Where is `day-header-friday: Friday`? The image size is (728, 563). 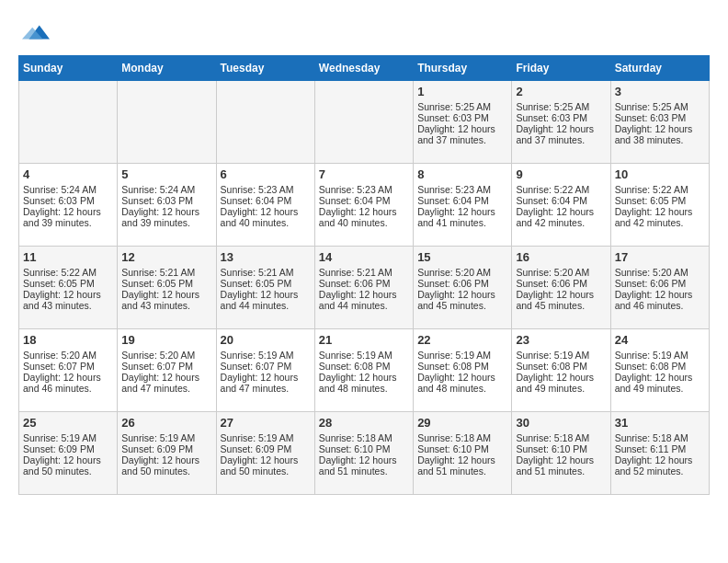
day-header-friday: Friday is located at coordinates (561, 68).